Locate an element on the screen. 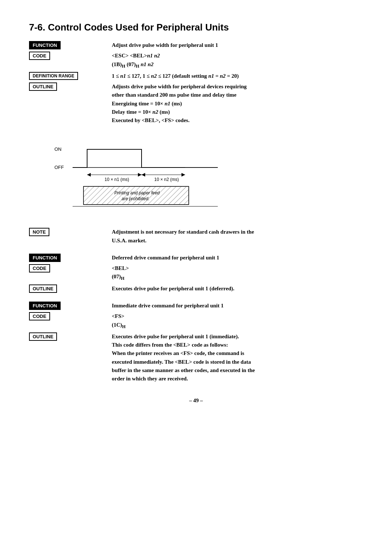  outline-content-1: Adjusts drive pulse width for peripheral… is located at coordinates (237, 104).